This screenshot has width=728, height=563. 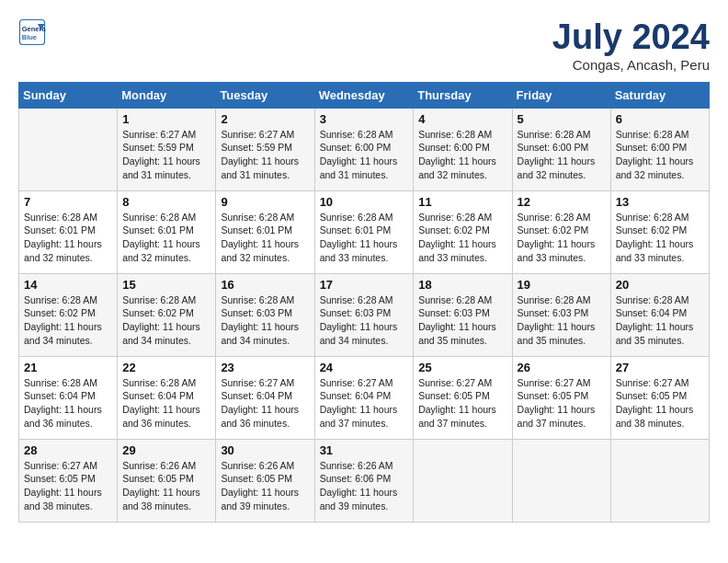 What do you see at coordinates (562, 202) in the screenshot?
I see `day-number: 12` at bounding box center [562, 202].